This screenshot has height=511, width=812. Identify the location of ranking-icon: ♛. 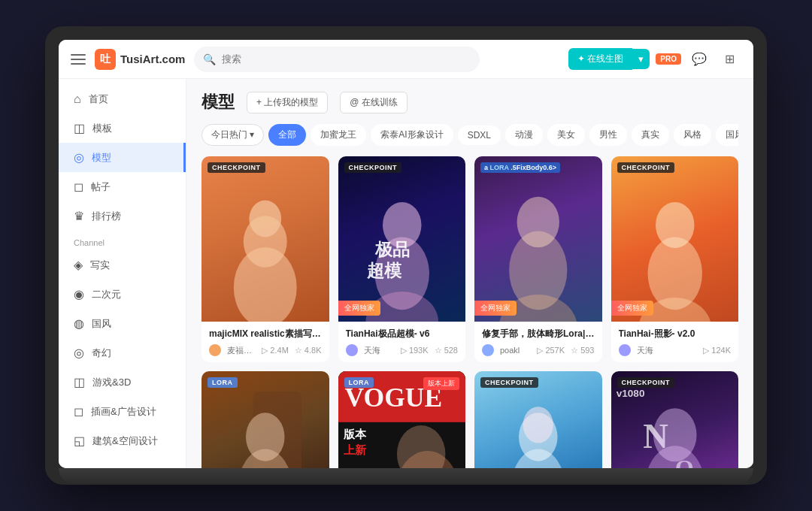
(79, 216).